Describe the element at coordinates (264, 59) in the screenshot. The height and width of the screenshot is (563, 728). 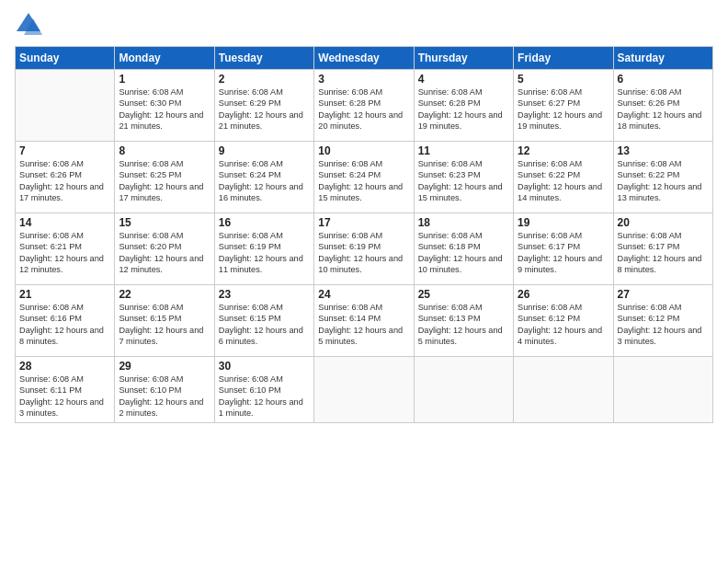
I see `weekday-tuesday: Tuesday` at that location.